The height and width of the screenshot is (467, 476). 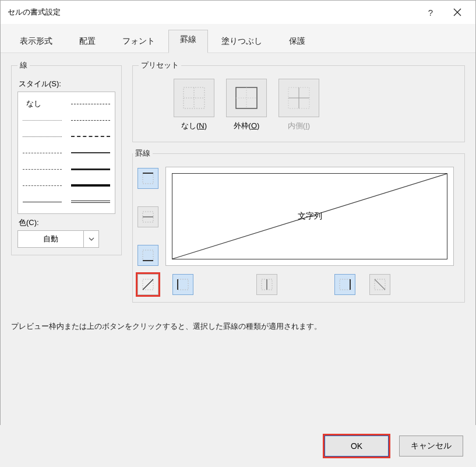 I want to click on group-line: 線 スタイル(S): なし, so click(x=66, y=157).